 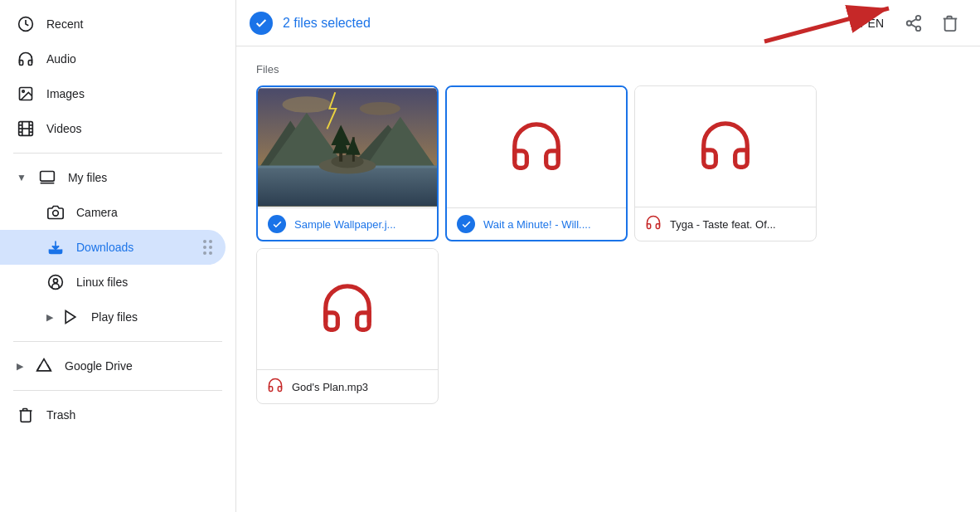 I want to click on header-bar: 2 files selected OPEN, so click(x=609, y=23).